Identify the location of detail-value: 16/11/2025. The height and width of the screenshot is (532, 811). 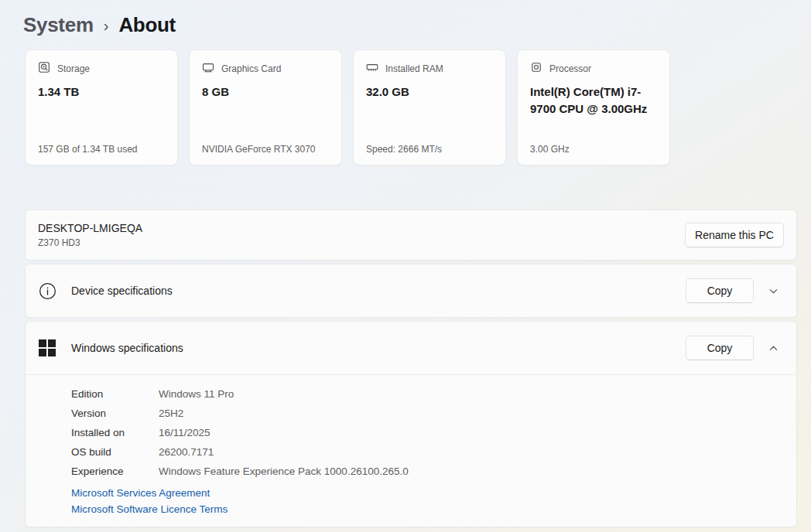
(184, 433).